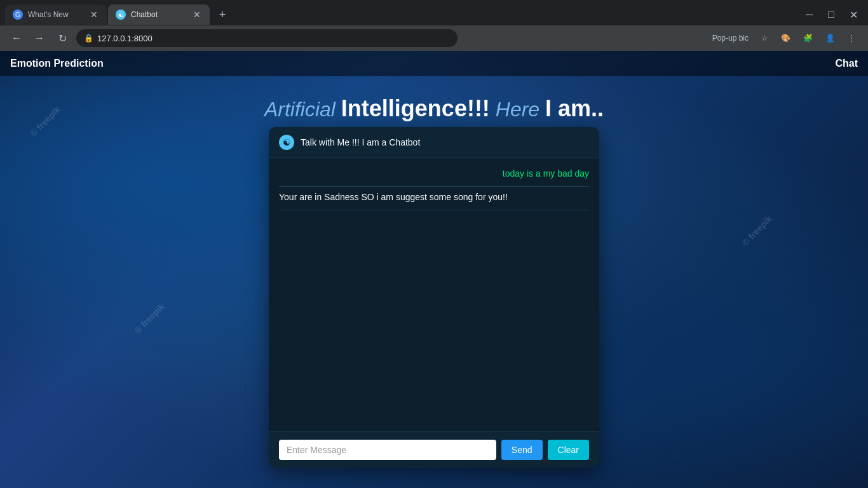  I want to click on tab-chatbot: ☯ Chatbot ✕, so click(159, 15).